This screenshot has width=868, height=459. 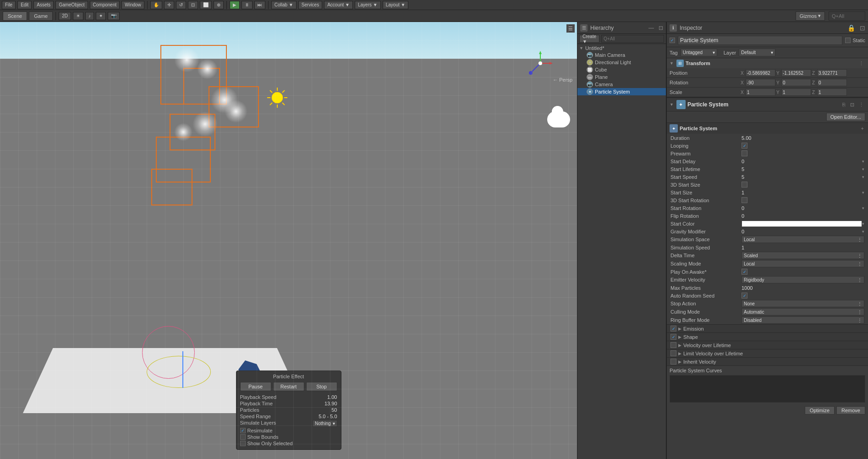 What do you see at coordinates (699, 52) in the screenshot?
I see `tag-dropdown: Untagged ▾` at bounding box center [699, 52].